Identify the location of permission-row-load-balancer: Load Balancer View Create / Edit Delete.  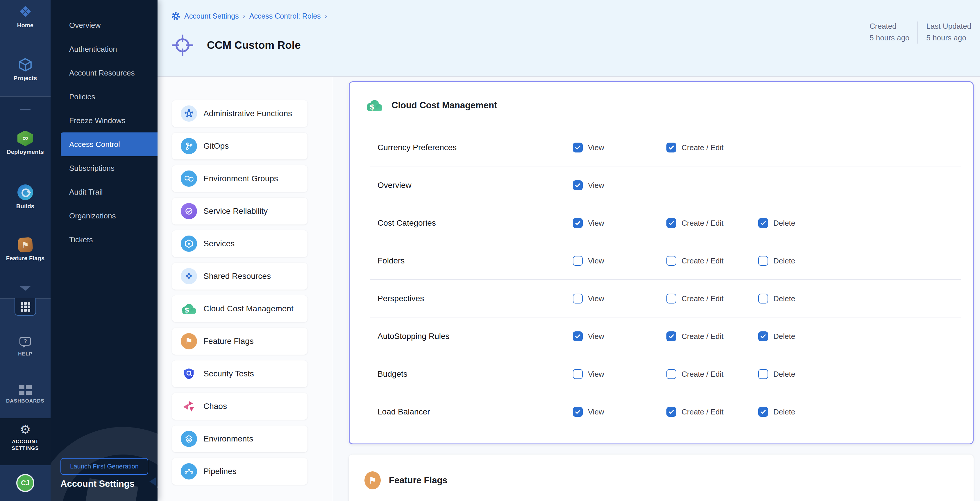
(661, 412).